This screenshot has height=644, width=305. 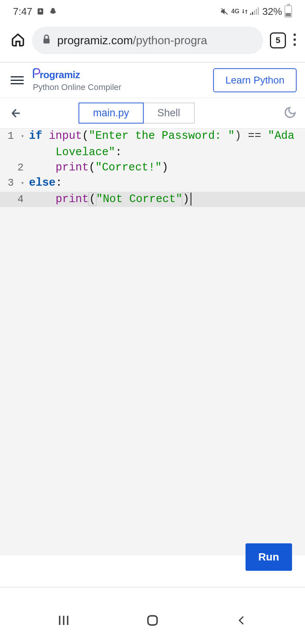 I want to click on logo-text: rogramiz, so click(x=60, y=75).